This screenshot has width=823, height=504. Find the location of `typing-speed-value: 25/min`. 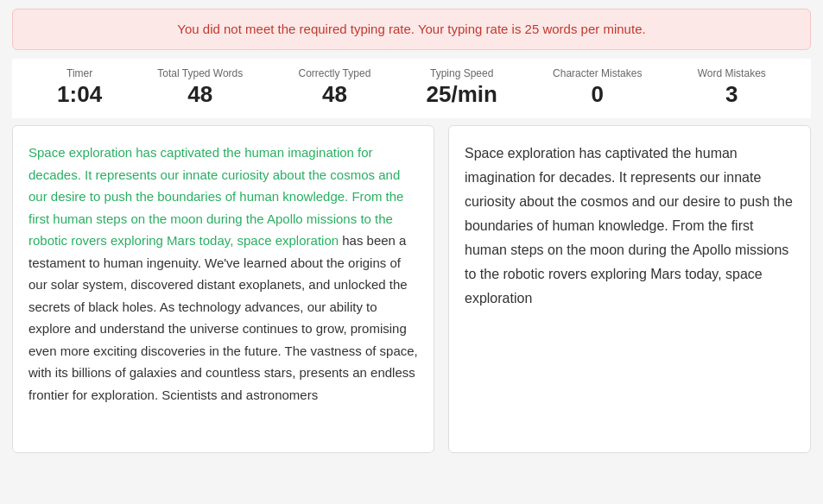

typing-speed-value: 25/min is located at coordinates (462, 95).